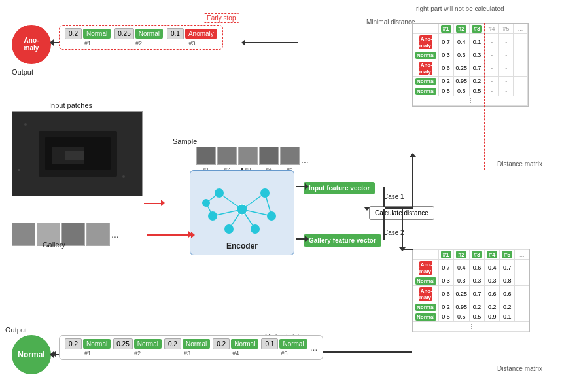 Image resolution: width=577 pixels, height=392 pixels. What do you see at coordinates (519, 164) in the screenshot?
I see `distance-matrix-top-label: Distance matrix` at bounding box center [519, 164].